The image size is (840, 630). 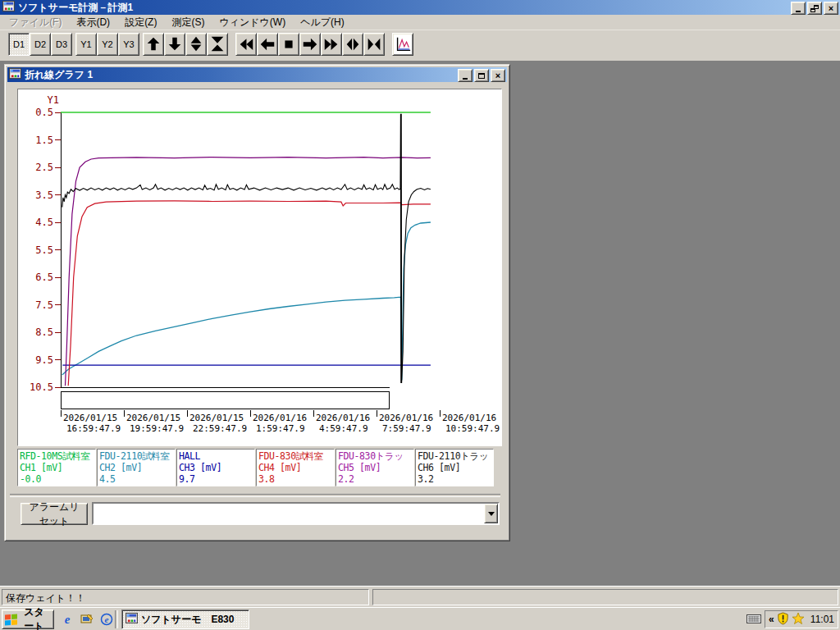 I want to click on x-tick-time: 19:59:47.9, so click(x=157, y=428).